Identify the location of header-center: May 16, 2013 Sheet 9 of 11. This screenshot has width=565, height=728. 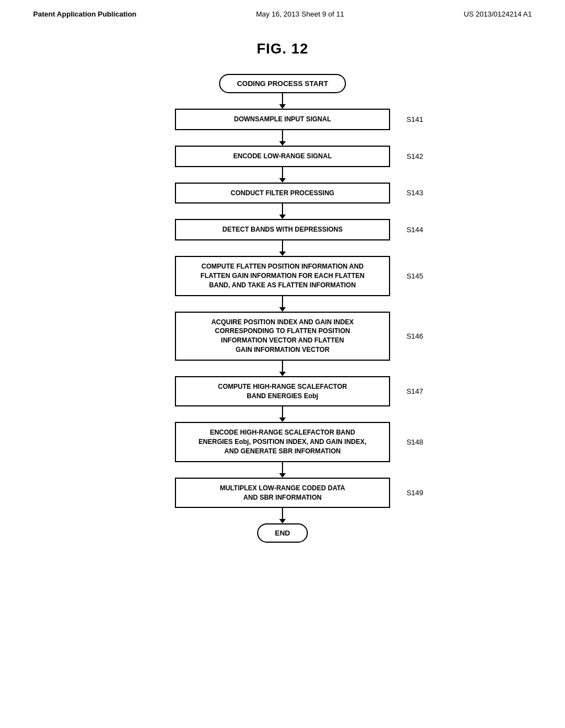
(300, 14).